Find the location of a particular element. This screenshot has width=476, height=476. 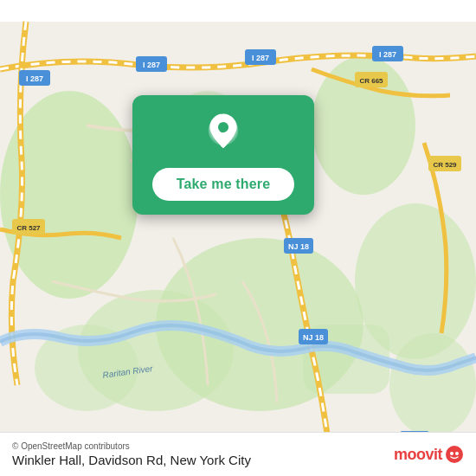

svg-text: CR 665 is located at coordinates (371, 81).